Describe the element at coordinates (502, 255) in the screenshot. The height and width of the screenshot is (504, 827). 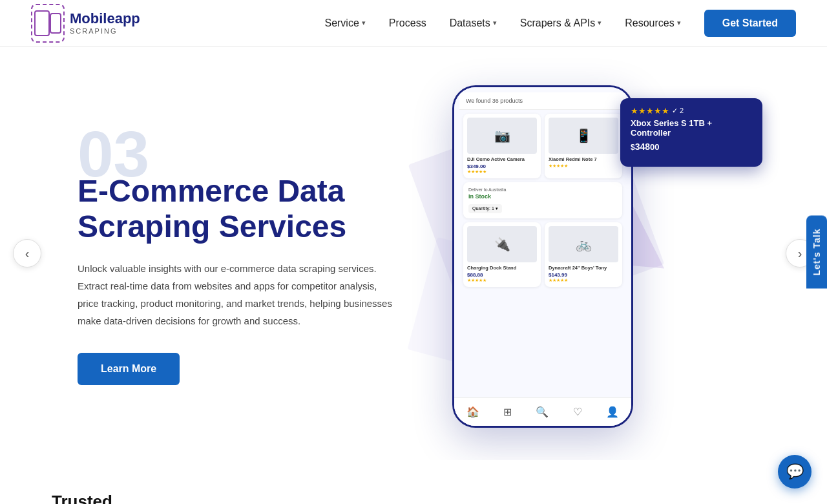
I see `product-card: 🔌 Charging Dock Stand $88.88 ★★★★★` at that location.